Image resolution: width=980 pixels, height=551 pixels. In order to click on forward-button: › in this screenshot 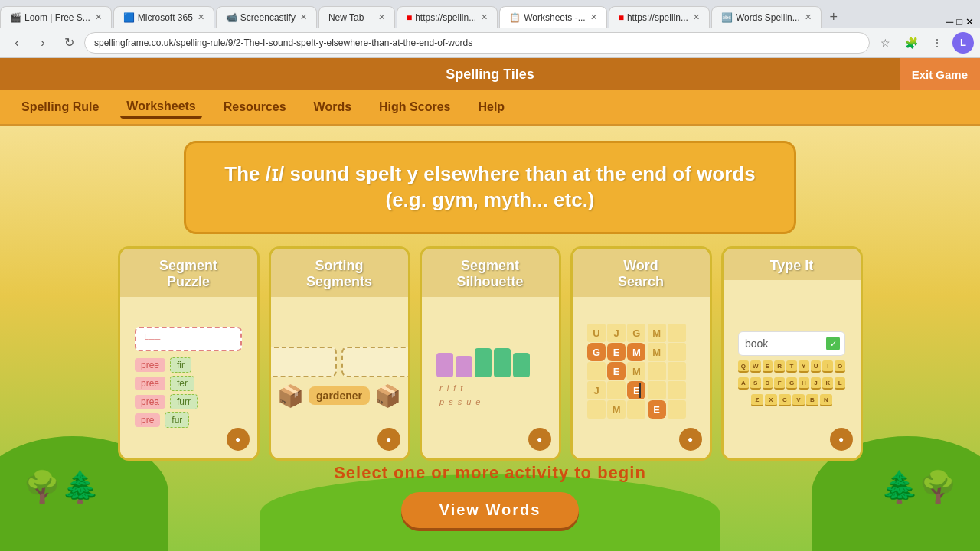, I will do `click(43, 43)`.